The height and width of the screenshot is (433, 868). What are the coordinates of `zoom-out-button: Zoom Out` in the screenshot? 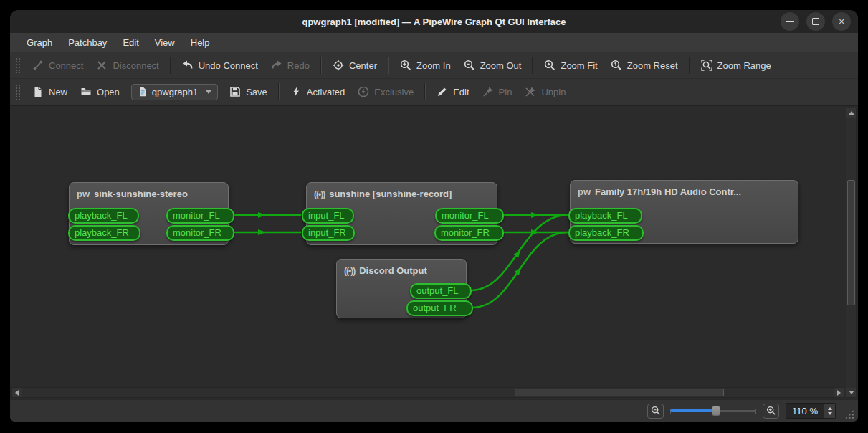 It's located at (493, 65).